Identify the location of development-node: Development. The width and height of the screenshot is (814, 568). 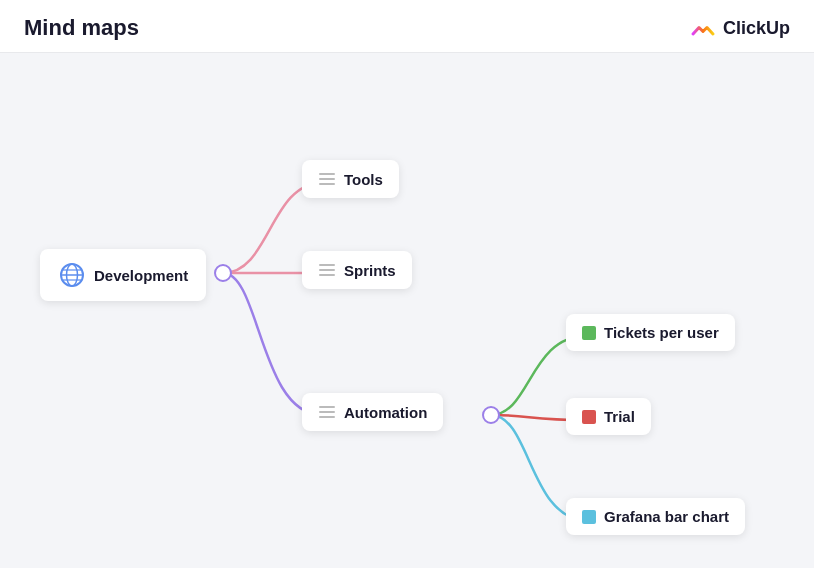
(123, 275).